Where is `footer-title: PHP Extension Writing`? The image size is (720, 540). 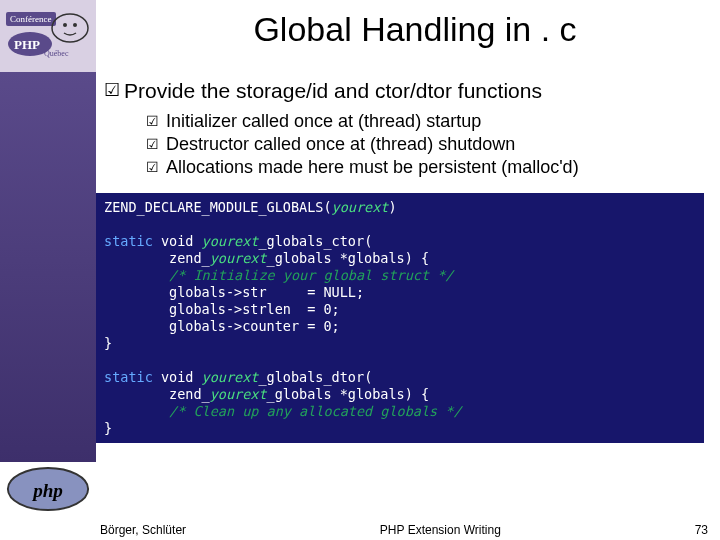
footer-title: PHP Extension Writing is located at coordinates (440, 530).